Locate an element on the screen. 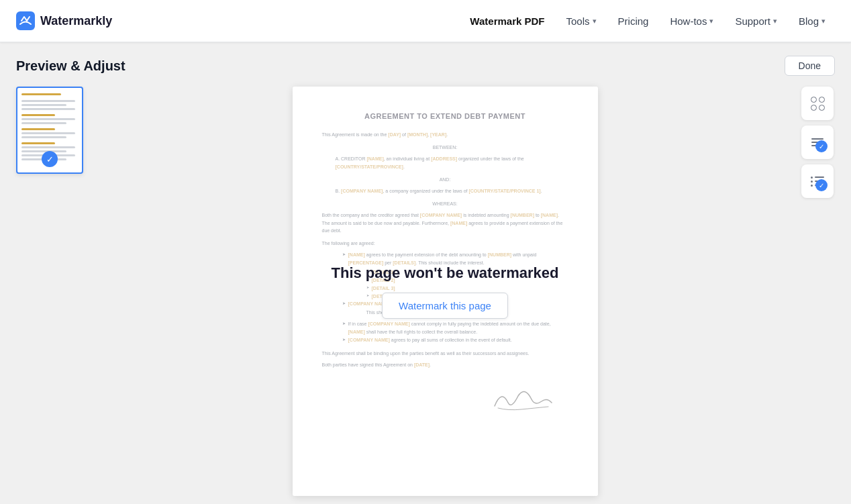 The width and height of the screenshot is (851, 504). how-tos-chevron-icon: ▾ is located at coordinates (711, 21).